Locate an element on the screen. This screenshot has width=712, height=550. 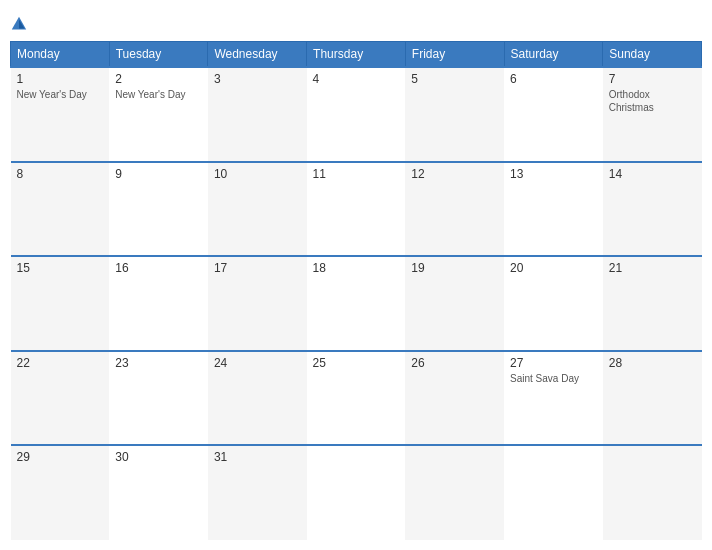
day-cell: 23 is located at coordinates (158, 398).